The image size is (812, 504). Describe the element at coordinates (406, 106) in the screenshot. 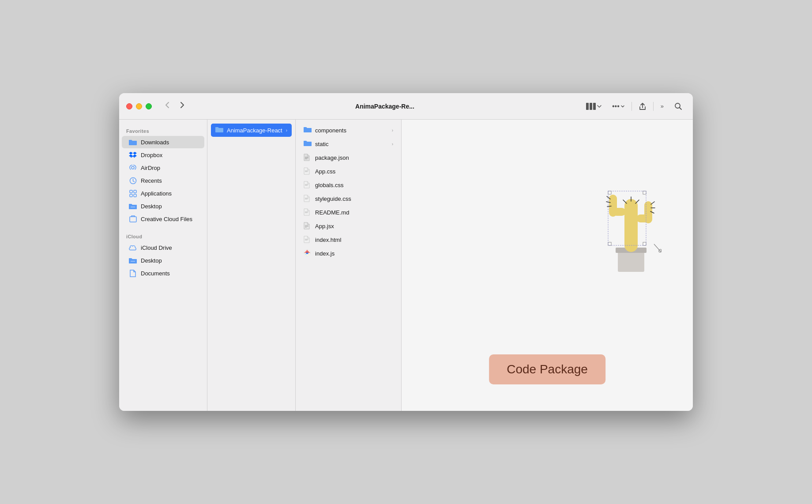

I see `toolbar: AnimaPackage-Re... •••` at that location.